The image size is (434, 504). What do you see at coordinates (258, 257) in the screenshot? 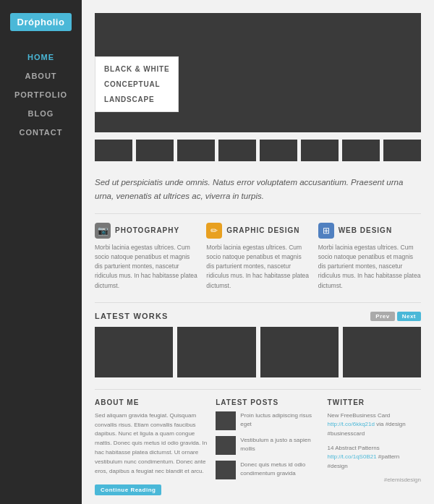
I see `feature-graphic-design: ✏ GRAPHIC DESIGN Morbi lacinia egestas u…` at bounding box center [258, 257].